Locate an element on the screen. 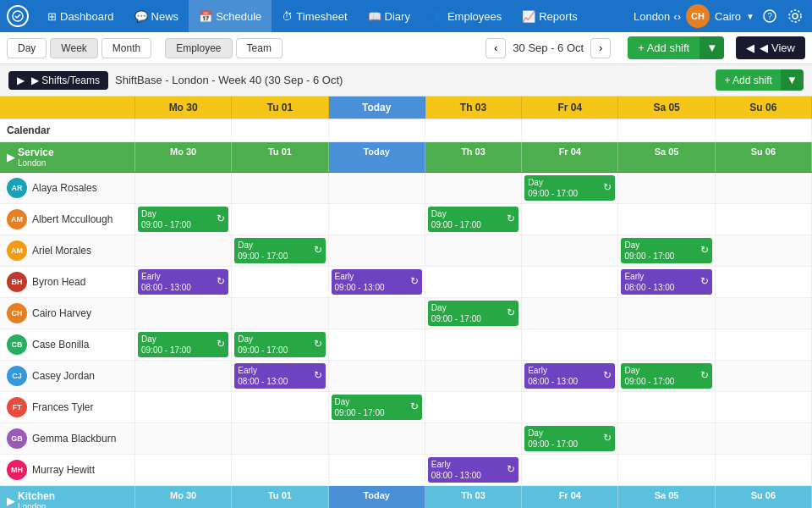 Image resolution: width=812 pixels, height=508 pixels. view-toggle-btn: ◀ ◀ View is located at coordinates (771, 47).